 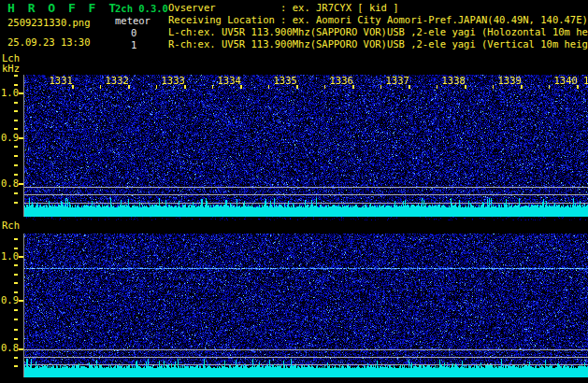 What do you see at coordinates (133, 21) in the screenshot?
I see `mode-label: meteor` at bounding box center [133, 21].